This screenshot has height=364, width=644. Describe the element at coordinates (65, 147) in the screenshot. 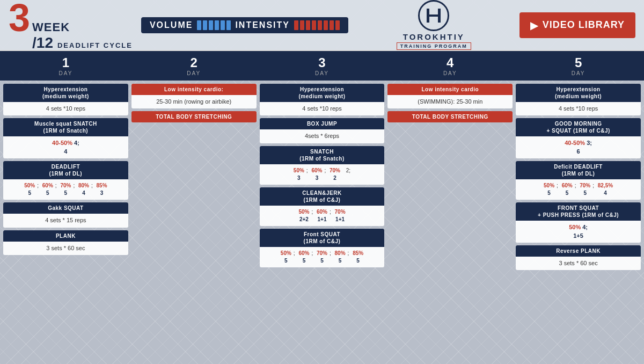

I see `day1-ex2-body: 40-50% 4;4` at that location.